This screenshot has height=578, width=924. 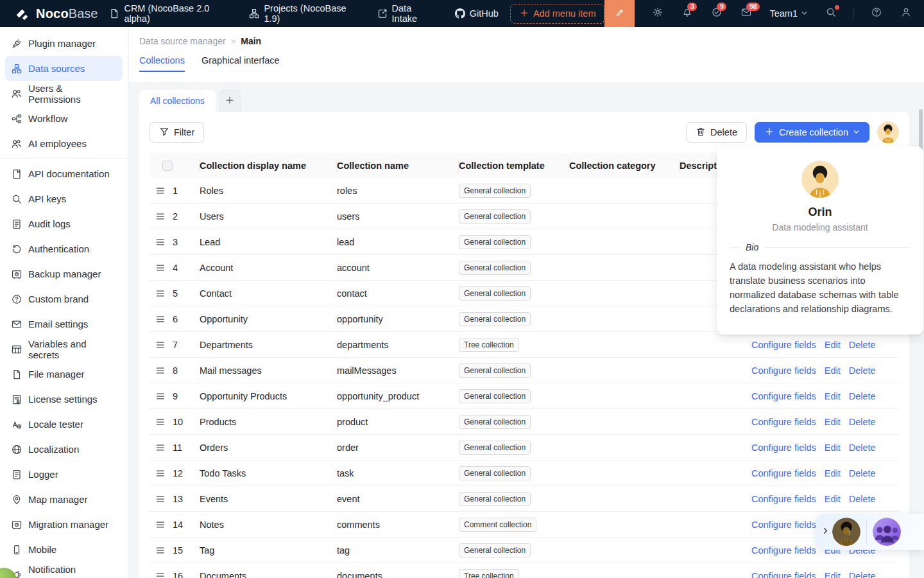 What do you see at coordinates (498, 525) in the screenshot?
I see `template-tag: Comment collection` at bounding box center [498, 525].